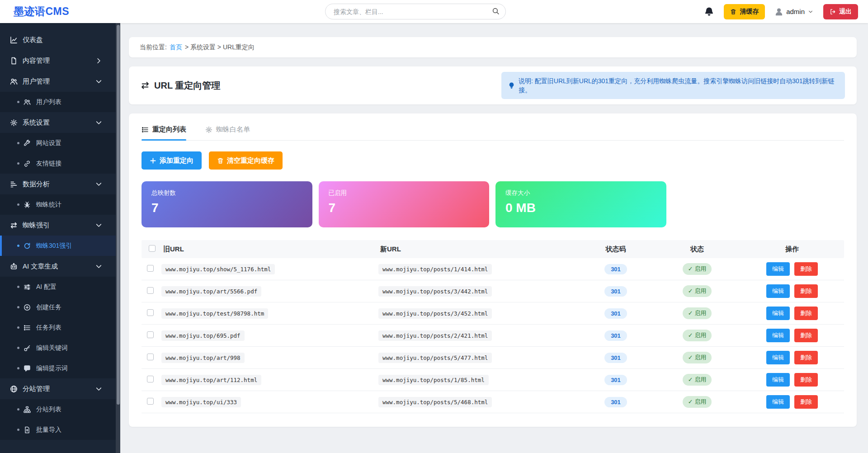  What do you see at coordinates (145, 130) in the screenshot?
I see `list-icon` at bounding box center [145, 130].